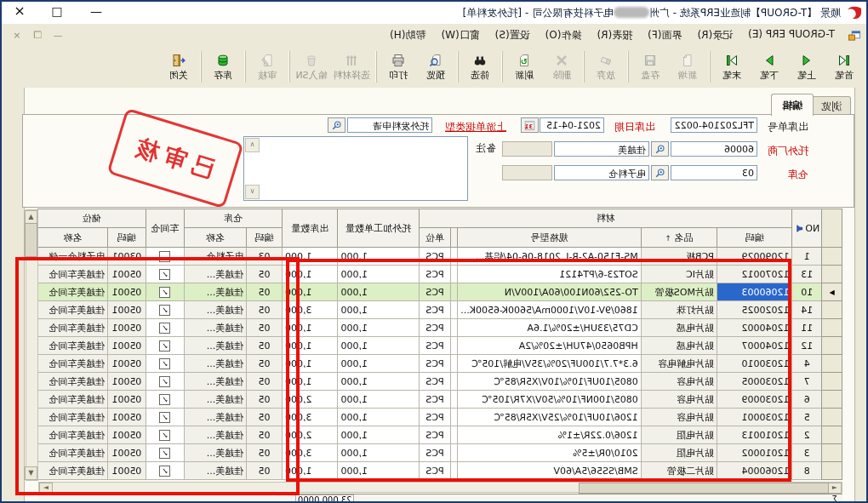 This screenshot has width=868, height=503. I want to click on col-header-location-name: 名称, so click(73, 238).